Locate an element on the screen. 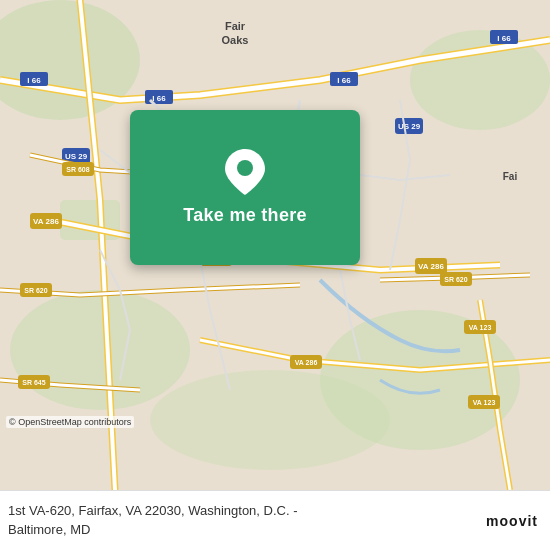 The image size is (550, 550). moovit-logo: moovit is located at coordinates (512, 521).